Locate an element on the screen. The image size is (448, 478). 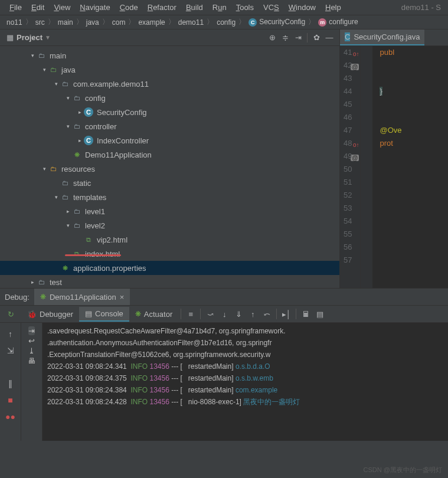
crumb: java is located at coordinates (93, 22).